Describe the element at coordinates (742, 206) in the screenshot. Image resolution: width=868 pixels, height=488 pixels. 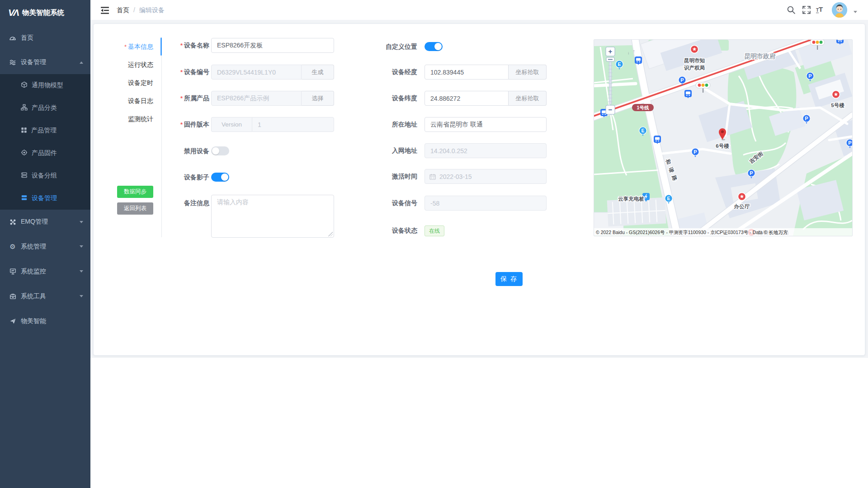
I see `svg-text: 办公厅` at that location.